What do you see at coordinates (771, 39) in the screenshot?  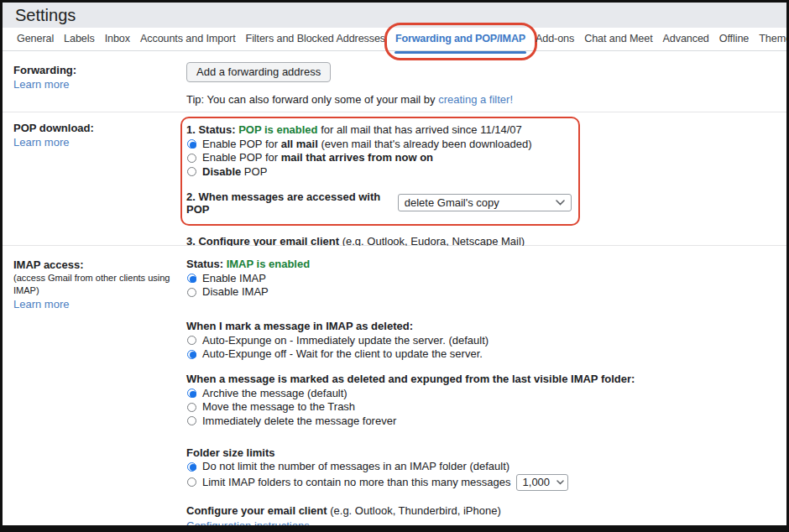 I see `tab-themes: Themes` at bounding box center [771, 39].